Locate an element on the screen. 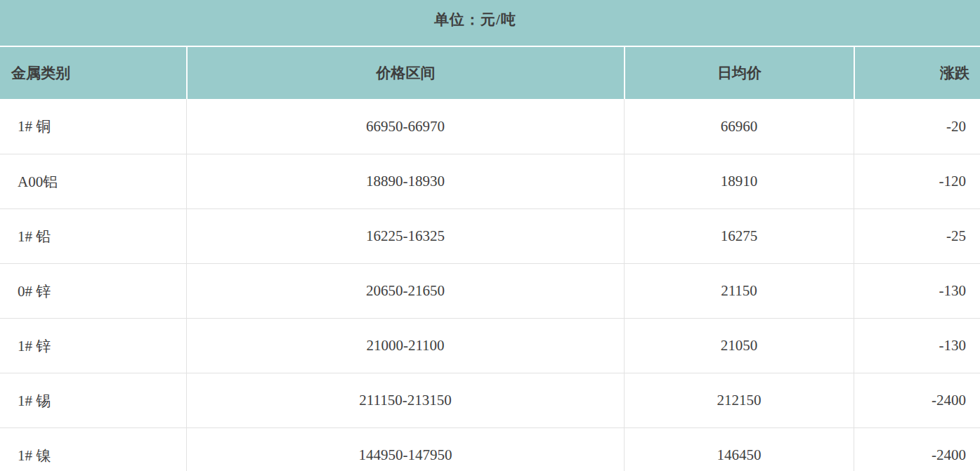  header-row: 金属类别 价格区间 日均价 涨跌 is located at coordinates (490, 73).